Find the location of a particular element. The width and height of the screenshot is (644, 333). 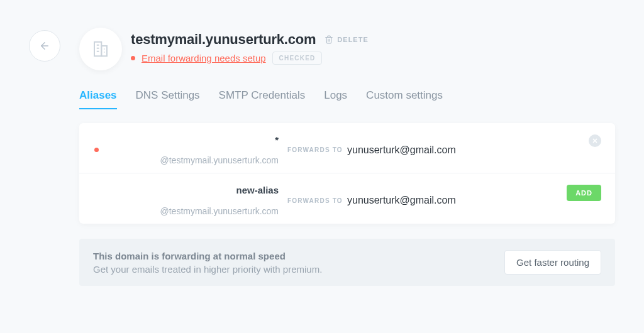

get-faster-routing-button: Get faster routing is located at coordinates (553, 263).